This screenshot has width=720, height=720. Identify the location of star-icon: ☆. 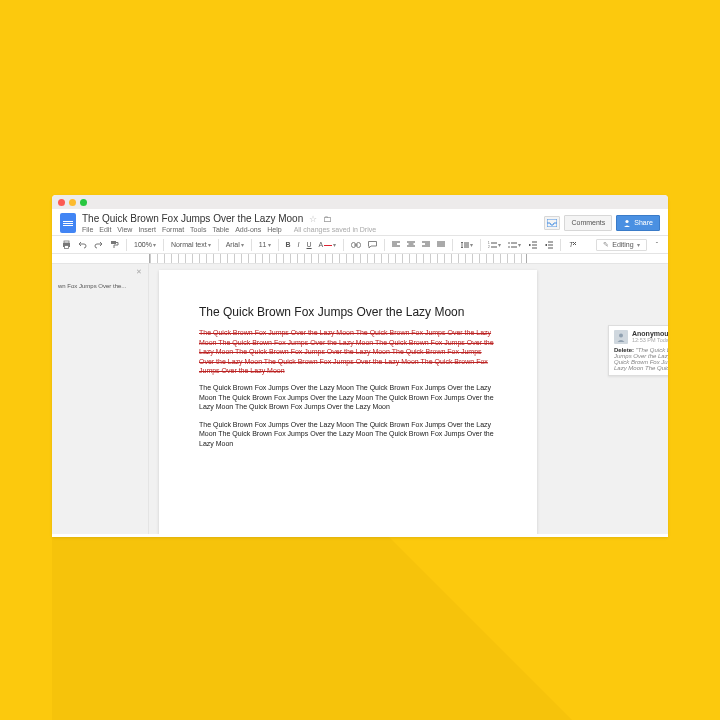
(313, 219).